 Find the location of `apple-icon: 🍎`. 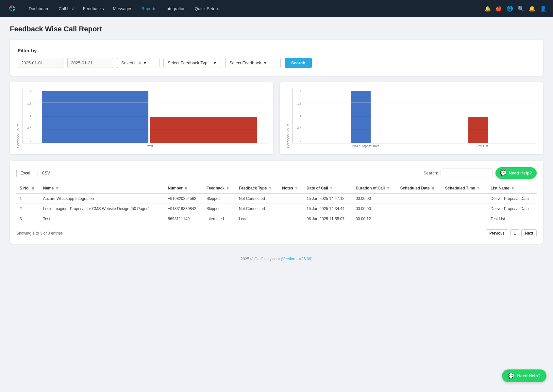

apple-icon: 🍎 is located at coordinates (499, 8).